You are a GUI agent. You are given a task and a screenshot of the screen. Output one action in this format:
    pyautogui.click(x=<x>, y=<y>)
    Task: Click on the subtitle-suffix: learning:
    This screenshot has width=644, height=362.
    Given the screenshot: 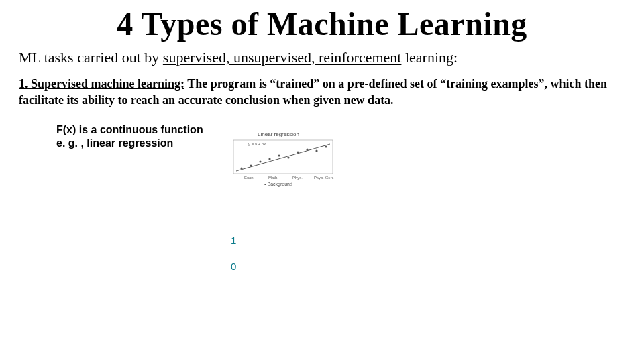 What is the action you would take?
    pyautogui.click(x=429, y=58)
    